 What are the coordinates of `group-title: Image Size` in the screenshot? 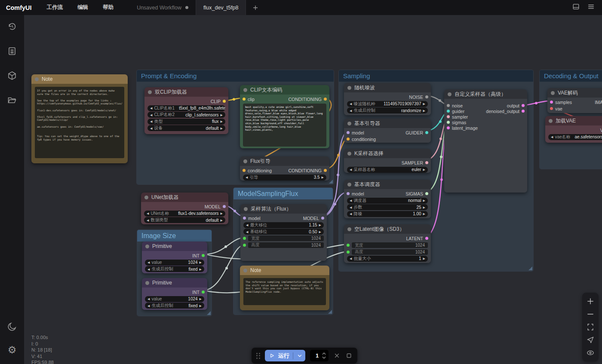 It's located at (175, 236).